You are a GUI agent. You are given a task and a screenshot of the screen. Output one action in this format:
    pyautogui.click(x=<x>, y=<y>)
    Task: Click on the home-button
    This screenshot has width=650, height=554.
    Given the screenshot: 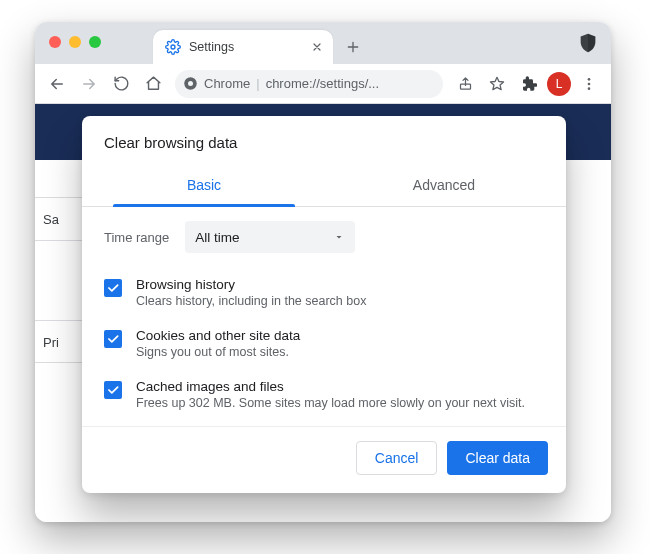 What is the action you would take?
    pyautogui.click(x=153, y=84)
    